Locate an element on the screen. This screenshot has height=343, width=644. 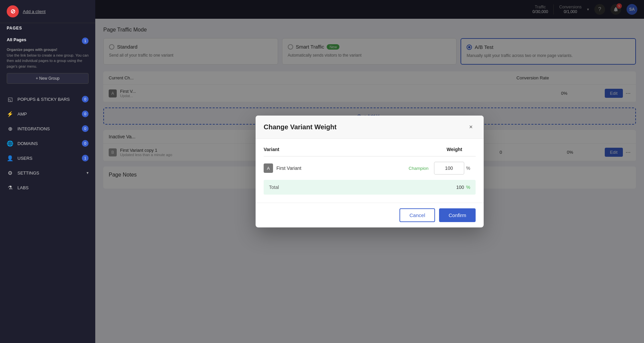
weight-input is located at coordinates (449, 168).